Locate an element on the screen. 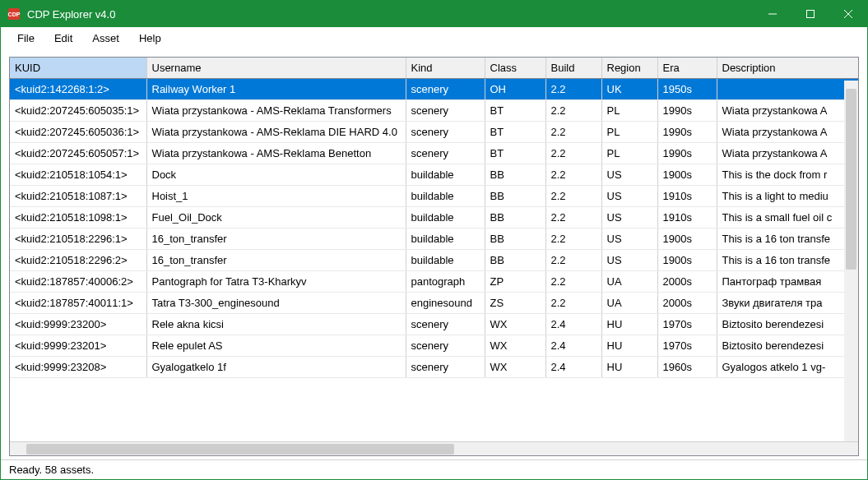 This screenshot has width=868, height=480. cell-username: Fuel_Oil_Dock is located at coordinates (276, 218).